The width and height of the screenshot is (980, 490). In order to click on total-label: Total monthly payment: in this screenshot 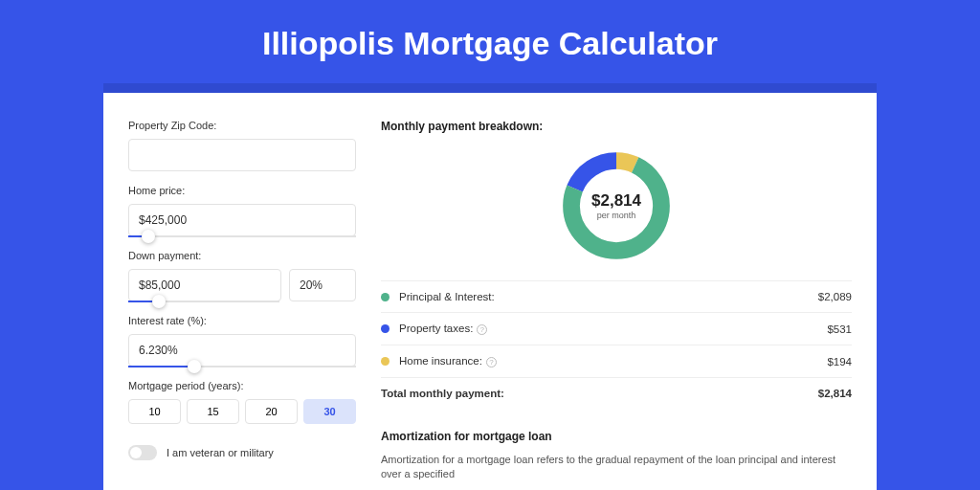, I will do `click(599, 393)`.